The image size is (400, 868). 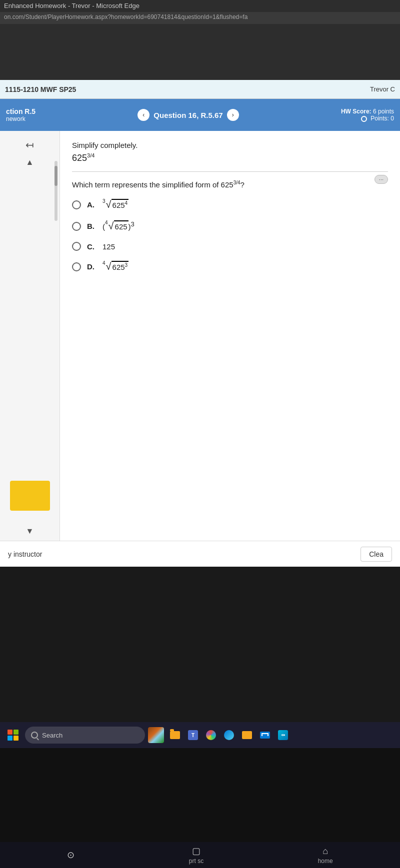 I want to click on taskbar-search: Search, so click(x=85, y=735).